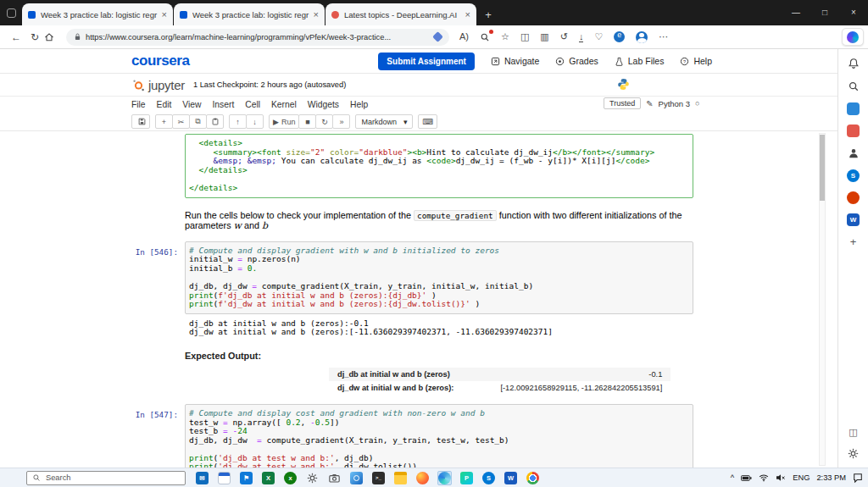 Image resolution: width=868 pixels, height=487 pixels. Describe the element at coordinates (622, 103) in the screenshot. I see `trusted-badge: Trusted` at that location.